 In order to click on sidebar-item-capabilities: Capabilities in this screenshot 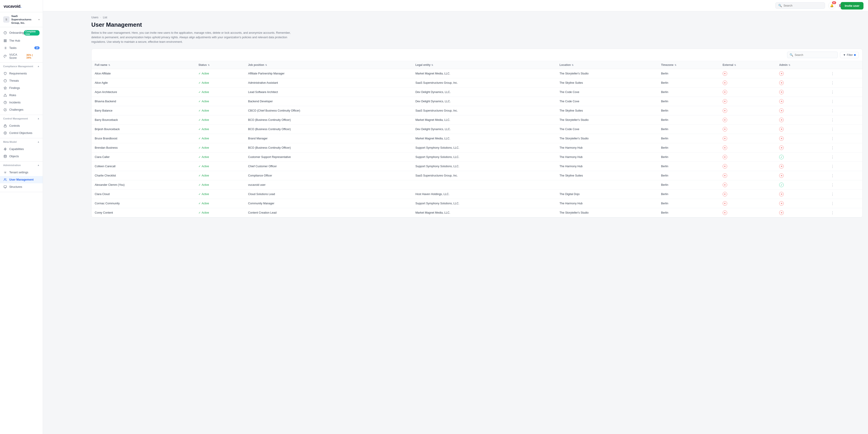, I will do `click(22, 149)`.